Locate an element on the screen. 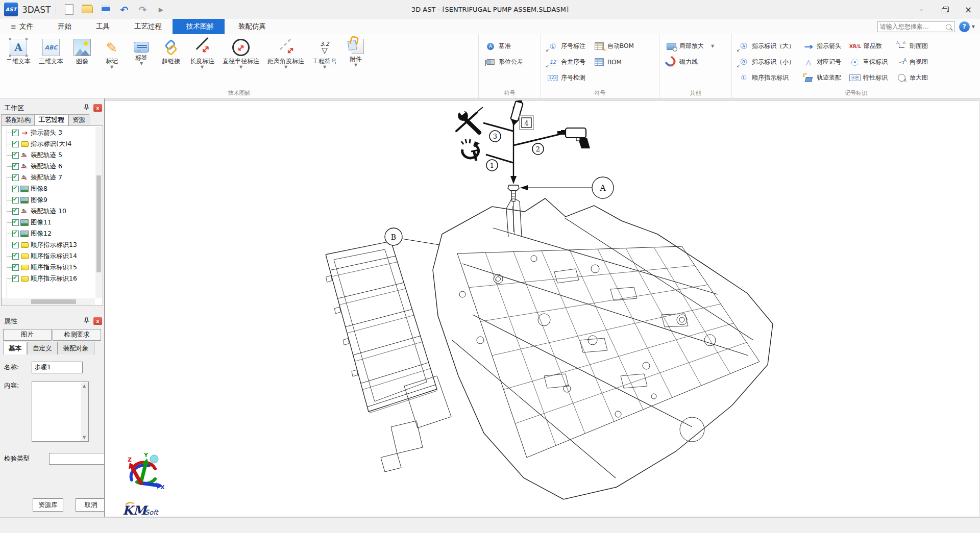 The height and width of the screenshot is (533, 980). ribbon-big-button: 标签 ▼ is located at coordinates (141, 51).